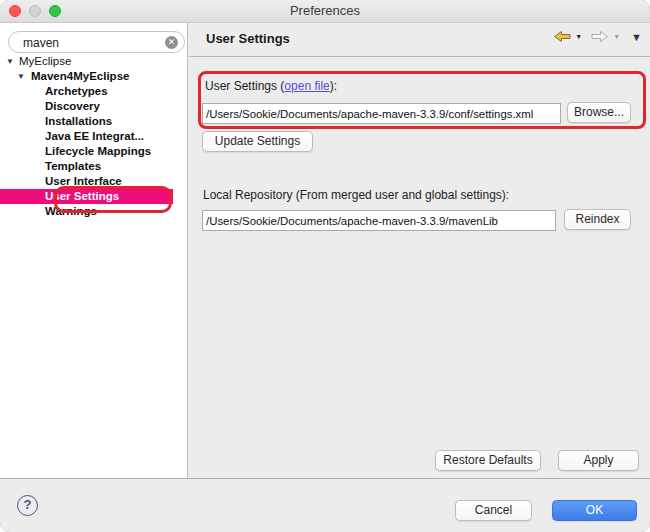  What do you see at coordinates (71, 212) in the screenshot?
I see `tree-item-label: Warnings` at bounding box center [71, 212].